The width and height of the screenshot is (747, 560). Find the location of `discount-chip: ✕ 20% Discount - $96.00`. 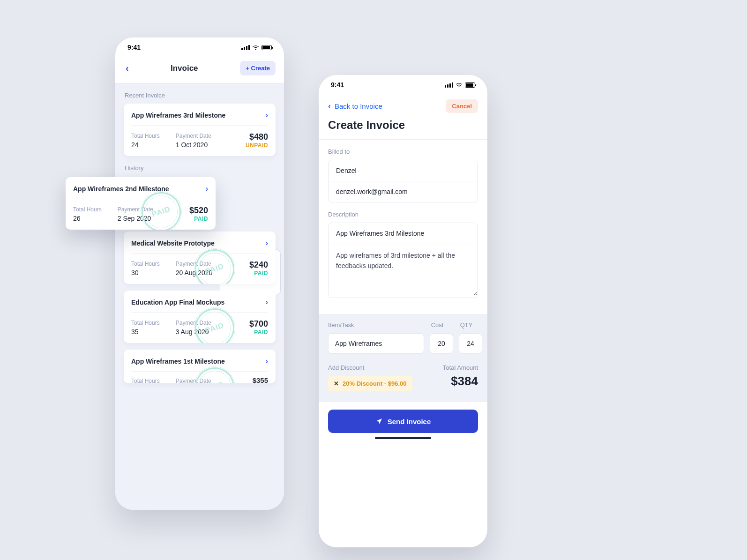

discount-chip: ✕ 20% Discount - $96.00 is located at coordinates (370, 383).